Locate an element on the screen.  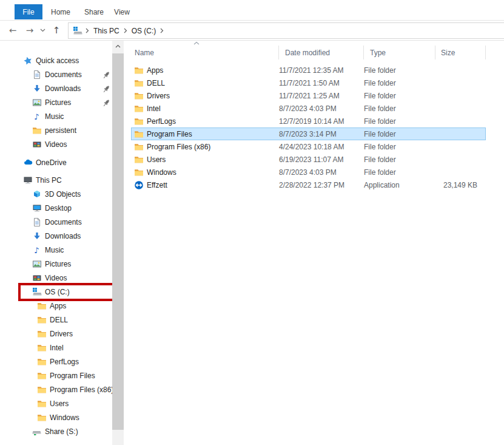
scrollbar-thumb is located at coordinates (118, 242).